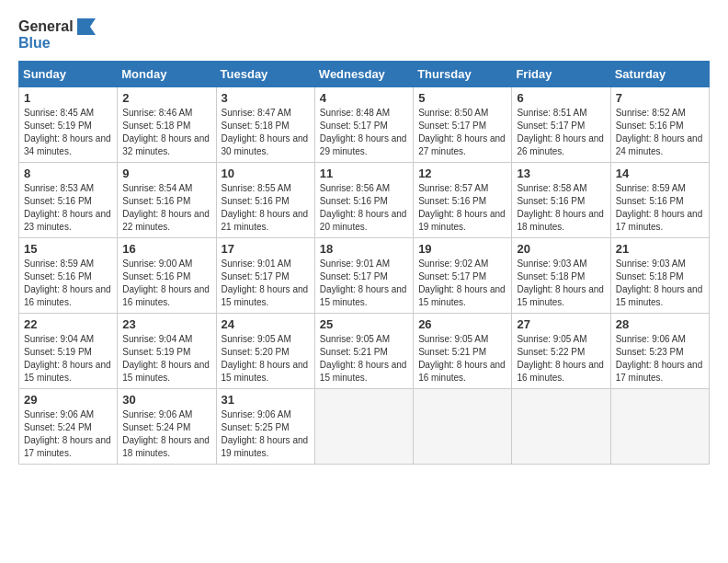 This screenshot has width=728, height=563. I want to click on calendar-cell: 25 Sunrise: 9:05 AMSunset: 5:21 PMDaylig…, so click(364, 351).